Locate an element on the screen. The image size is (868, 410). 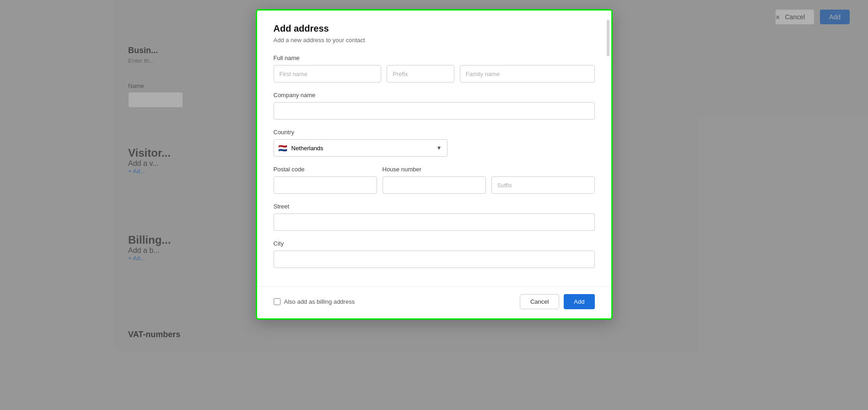
full-name-label: Full name is located at coordinates (434, 58).